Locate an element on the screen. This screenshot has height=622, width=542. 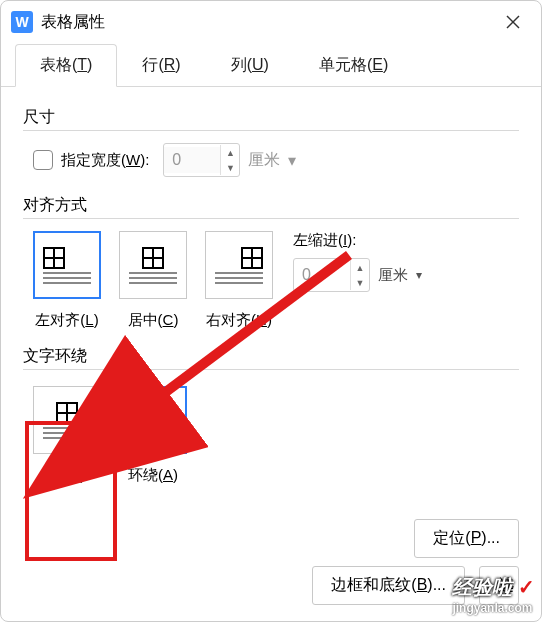
tab-column: 列(U) is located at coordinates (250, 66).